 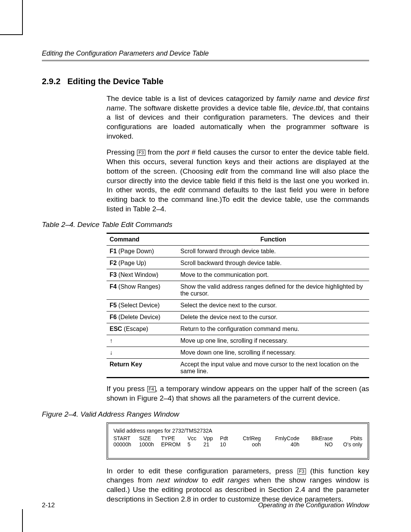 I want to click on command-cell: ↑, so click(x=142, y=341).